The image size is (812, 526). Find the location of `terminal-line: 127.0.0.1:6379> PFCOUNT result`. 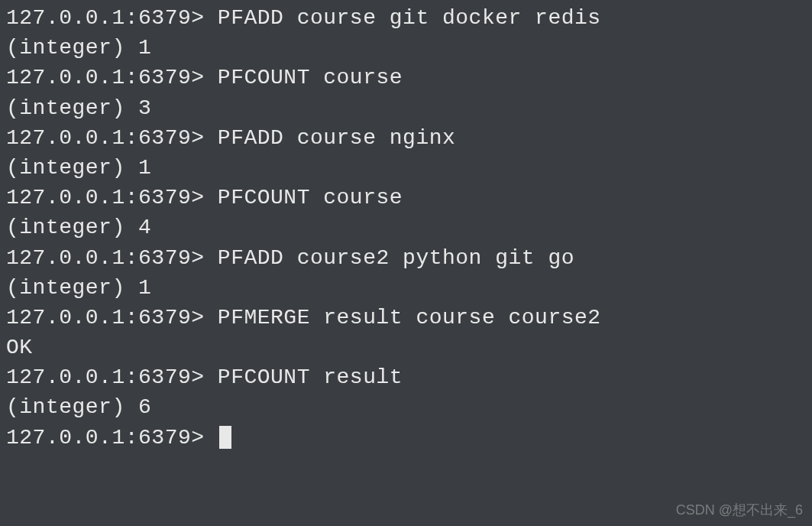

terminal-line: 127.0.0.1:6379> PFCOUNT result is located at coordinates (406, 378).